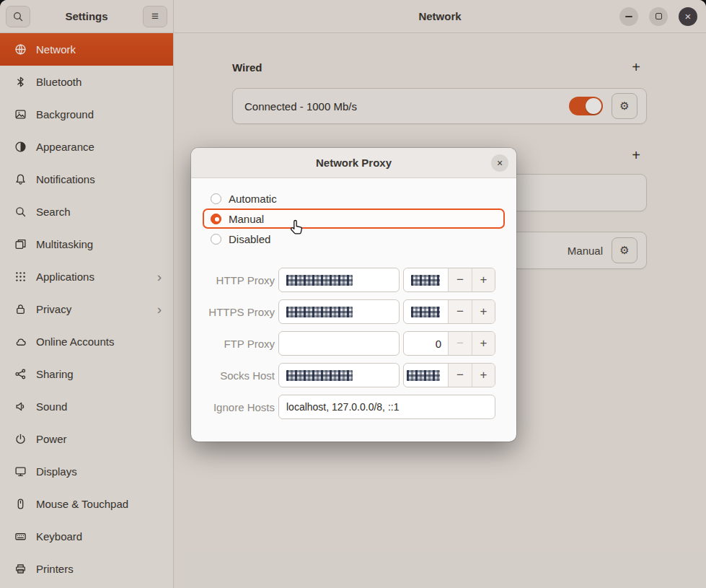 The width and height of the screenshot is (706, 588). Describe the element at coordinates (353, 407) in the screenshot. I see `ignore-hosts-row: Ignore Hosts` at that location.